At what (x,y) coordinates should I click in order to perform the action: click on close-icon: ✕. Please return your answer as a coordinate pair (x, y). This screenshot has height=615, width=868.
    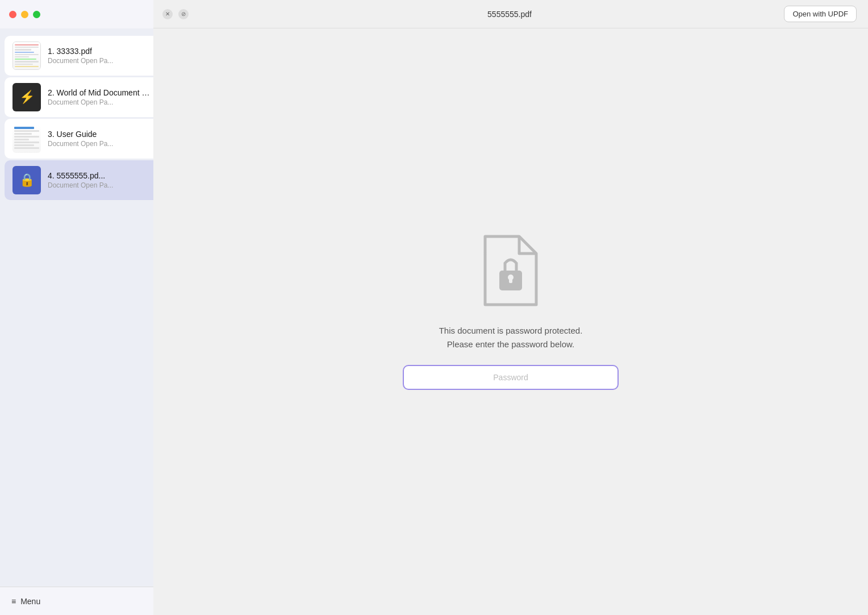
    Looking at the image, I should click on (168, 14).